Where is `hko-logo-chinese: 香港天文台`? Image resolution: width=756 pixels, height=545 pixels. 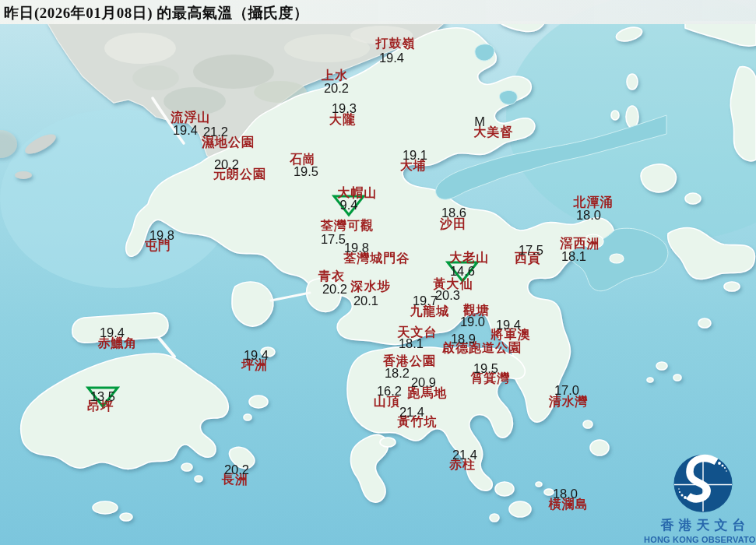 hko-logo-chinese: 香港天文台 is located at coordinates (702, 525).